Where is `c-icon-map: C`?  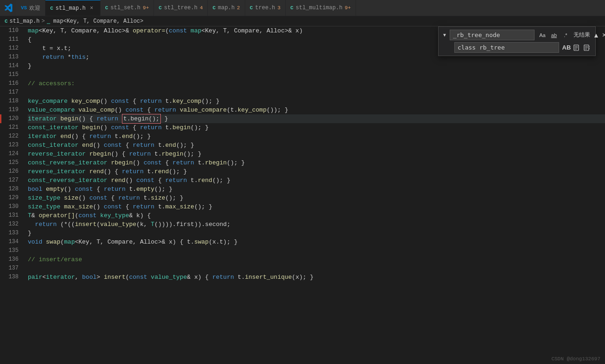 c-icon-map: C is located at coordinates (52, 8).